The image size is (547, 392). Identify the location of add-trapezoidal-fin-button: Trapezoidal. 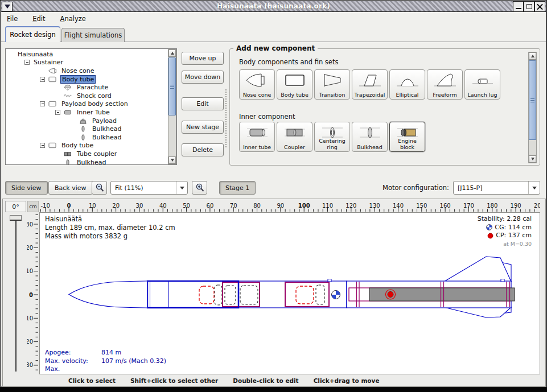
(370, 84).